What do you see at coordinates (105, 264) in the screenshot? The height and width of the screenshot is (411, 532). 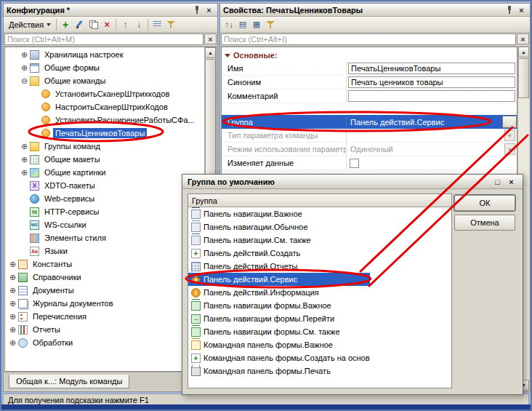 I see `tree-item-16: ⊕Константы` at bounding box center [105, 264].